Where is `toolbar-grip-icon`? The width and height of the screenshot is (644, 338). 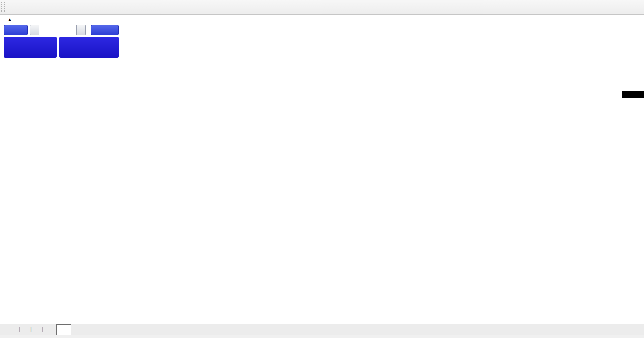 toolbar-grip-icon is located at coordinates (3, 7).